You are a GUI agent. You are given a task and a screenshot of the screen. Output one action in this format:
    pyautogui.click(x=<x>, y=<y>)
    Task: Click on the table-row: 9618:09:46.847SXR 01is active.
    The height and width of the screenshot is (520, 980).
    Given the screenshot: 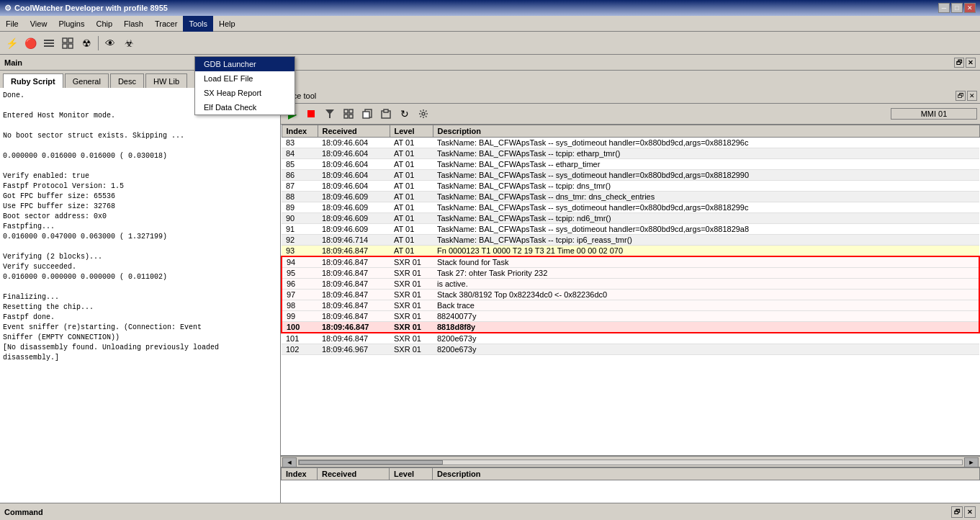 What is the action you would take?
    pyautogui.click(x=631, y=284)
    